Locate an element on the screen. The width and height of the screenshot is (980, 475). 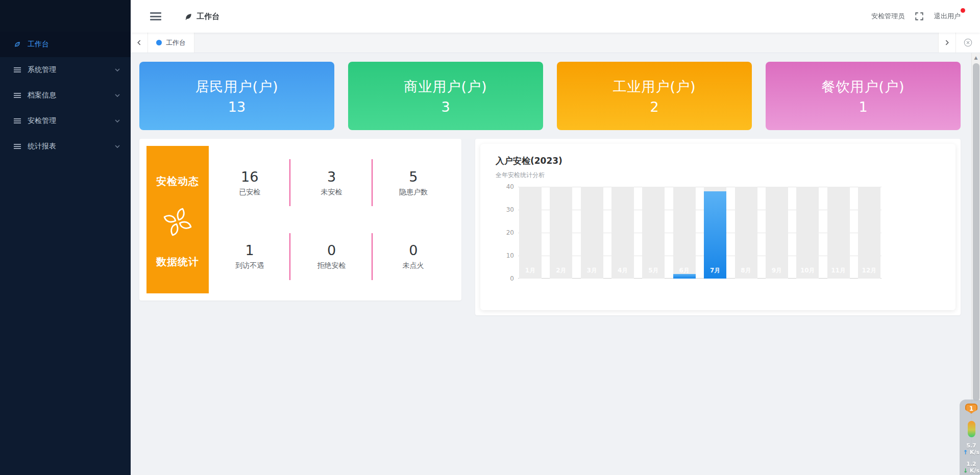
chart-bar-11月: 11月 is located at coordinates (839, 233).